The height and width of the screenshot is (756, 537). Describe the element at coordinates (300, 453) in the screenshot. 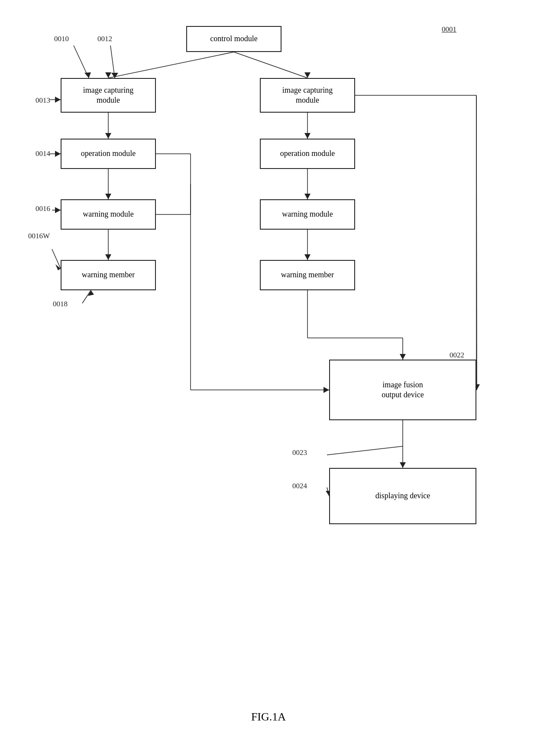

I see `label-0023: 0023` at that location.